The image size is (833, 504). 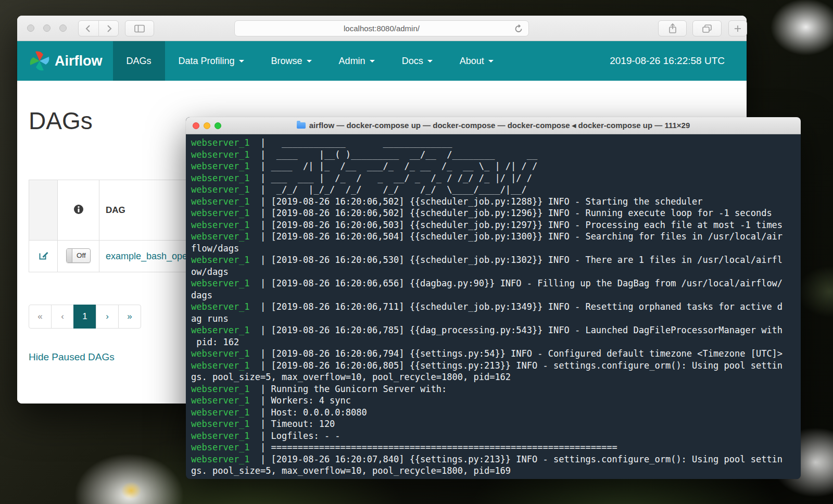 What do you see at coordinates (496, 366) in the screenshot?
I see `terminal-line: webserver_1 | [2019-08-26 16:20:06,805] …` at bounding box center [496, 366].